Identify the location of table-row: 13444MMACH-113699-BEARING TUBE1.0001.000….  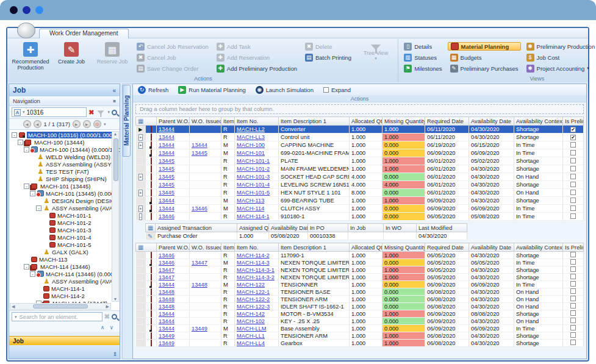
(360, 201).